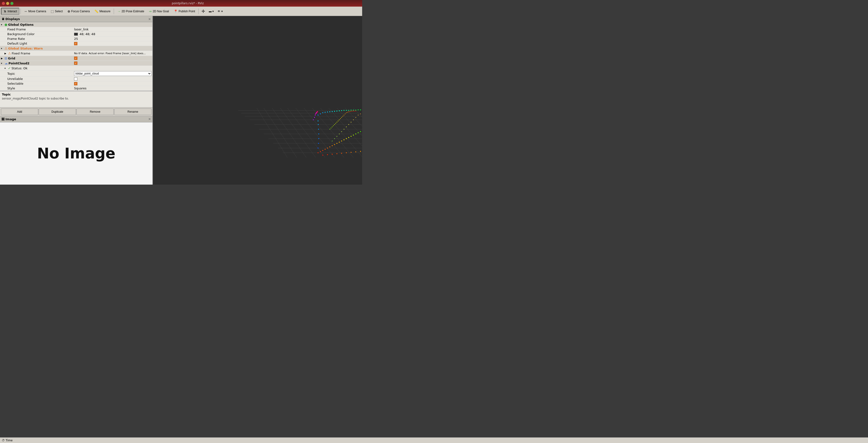 This screenshot has width=868, height=443. I want to click on pose-estimate-label: 2D Pose Estimate, so click(133, 11).